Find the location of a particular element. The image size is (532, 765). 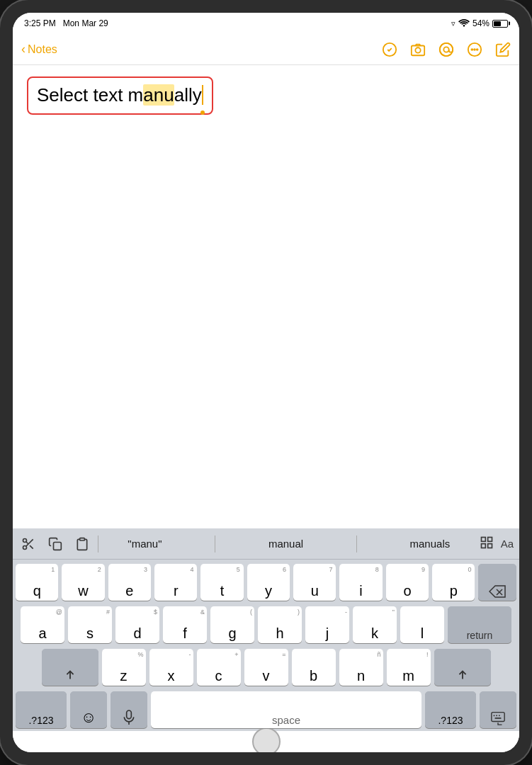

autocomplete-suggestions: "manu" manual manuals is located at coordinates (289, 544).